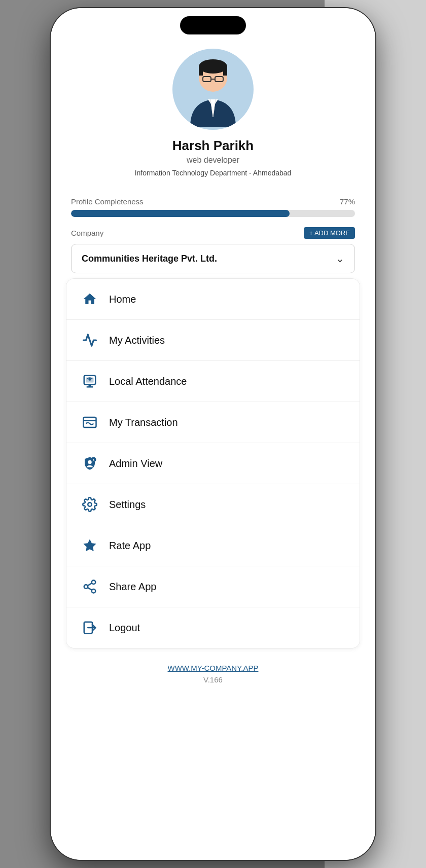 This screenshot has width=426, height=868. Describe the element at coordinates (213, 250) in the screenshot. I see `company-section: Company + ADD MORE Communities Heritage …` at that location.